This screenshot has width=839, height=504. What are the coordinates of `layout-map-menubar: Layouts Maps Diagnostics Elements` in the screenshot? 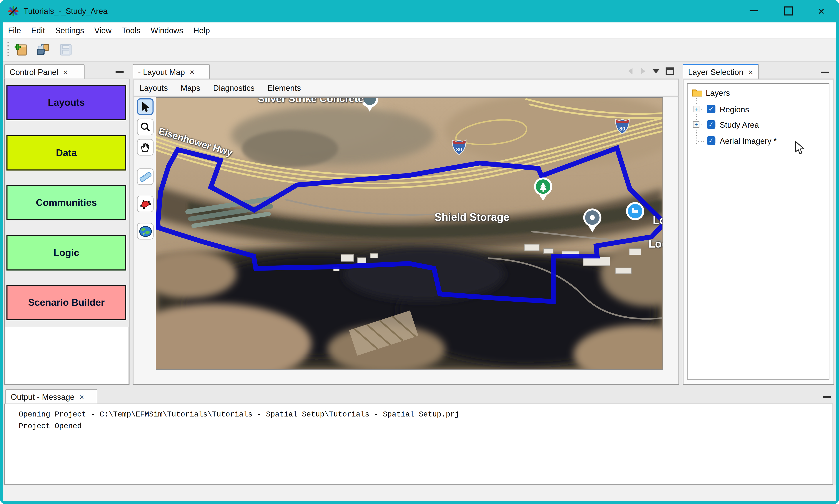 It's located at (220, 88).